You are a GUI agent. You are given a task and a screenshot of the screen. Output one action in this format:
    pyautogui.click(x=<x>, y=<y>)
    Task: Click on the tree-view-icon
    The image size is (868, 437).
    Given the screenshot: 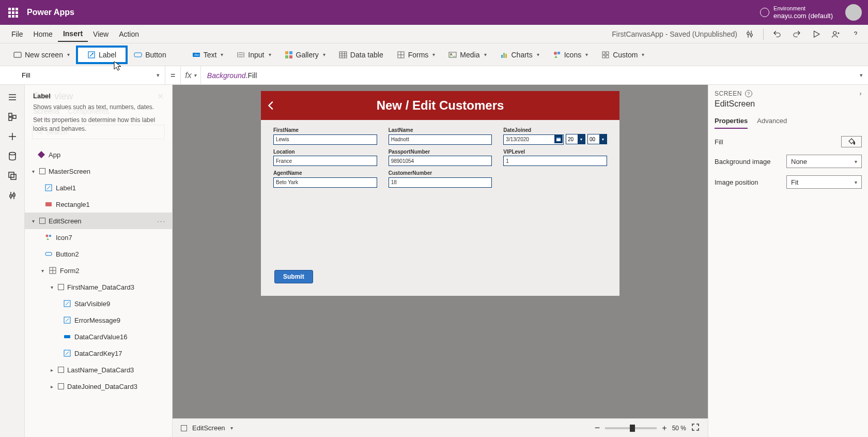 What is the action you would take?
    pyautogui.click(x=12, y=117)
    